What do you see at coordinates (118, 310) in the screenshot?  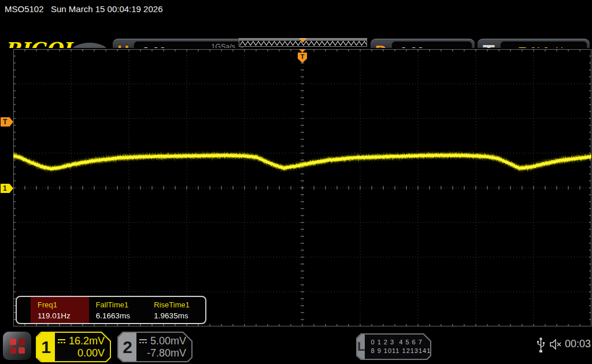 I see `measurement-item-falltime: FallTime1 6.1663ms` at bounding box center [118, 310].